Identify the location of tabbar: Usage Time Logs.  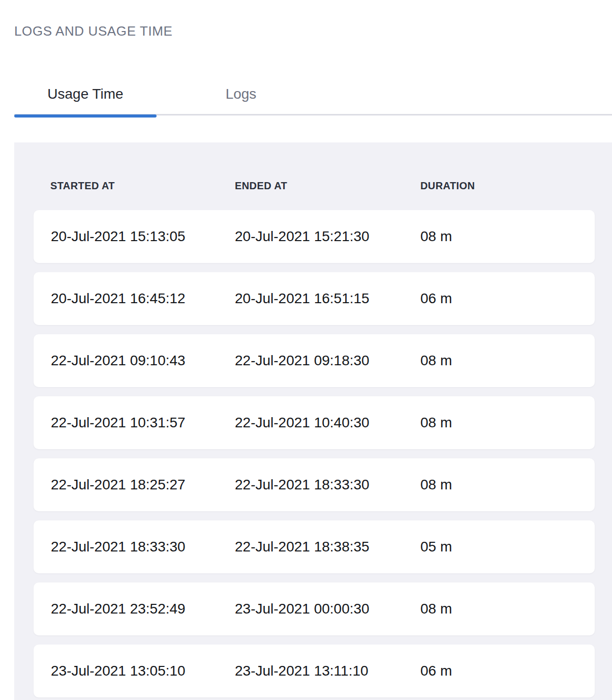
(313, 94).